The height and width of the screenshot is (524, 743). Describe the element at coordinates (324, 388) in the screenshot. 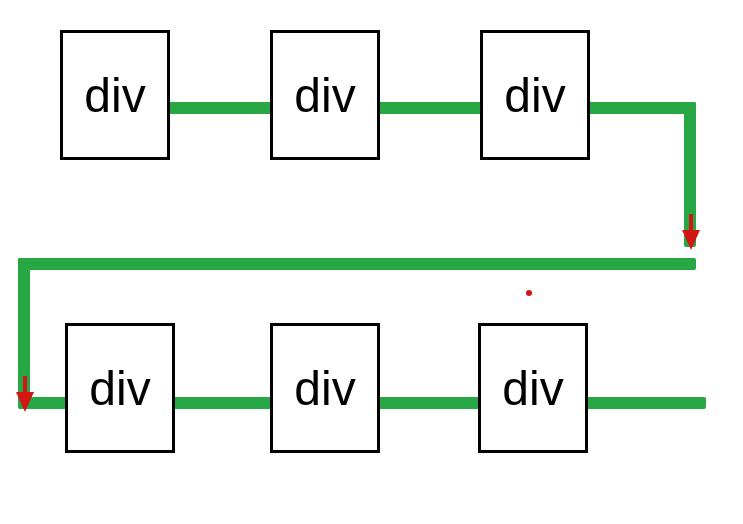

I see `box-5-label: div` at that location.